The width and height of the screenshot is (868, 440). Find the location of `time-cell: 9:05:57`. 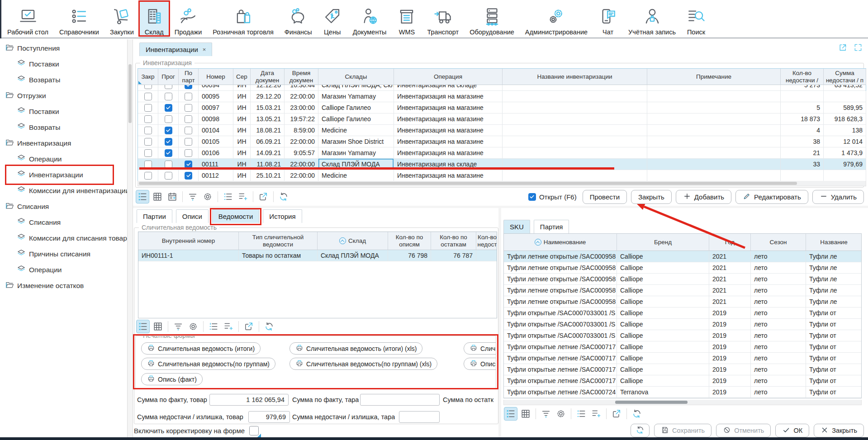

time-cell: 9:05:57 is located at coordinates (301, 153).